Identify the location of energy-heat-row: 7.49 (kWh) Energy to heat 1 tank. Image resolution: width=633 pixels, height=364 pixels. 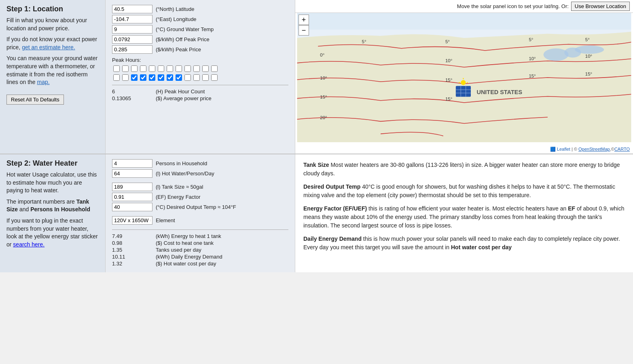
(200, 236).